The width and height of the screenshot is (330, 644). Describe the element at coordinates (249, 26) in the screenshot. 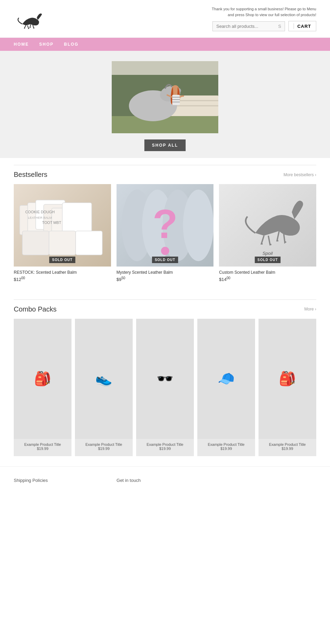

I see `search-box: S` at that location.